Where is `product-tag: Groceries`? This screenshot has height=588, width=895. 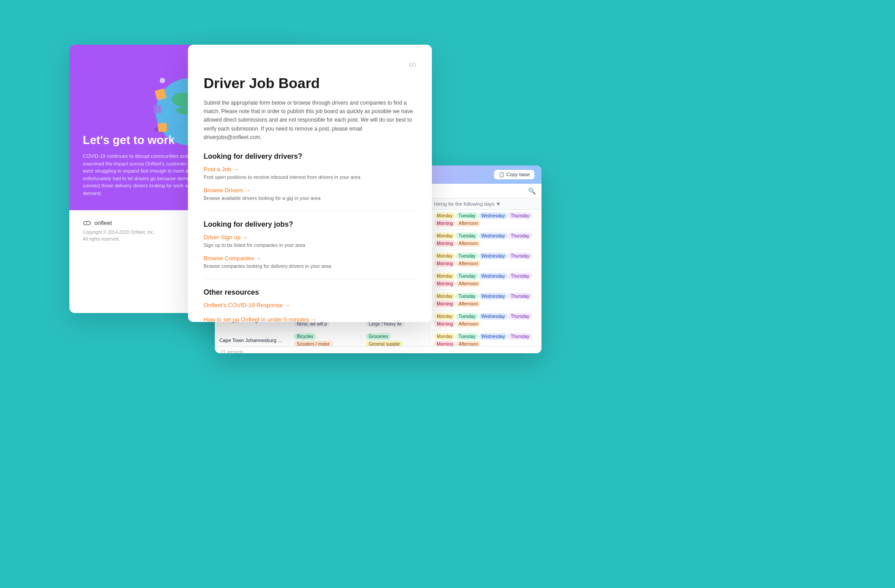 product-tag: Groceries is located at coordinates (379, 336).